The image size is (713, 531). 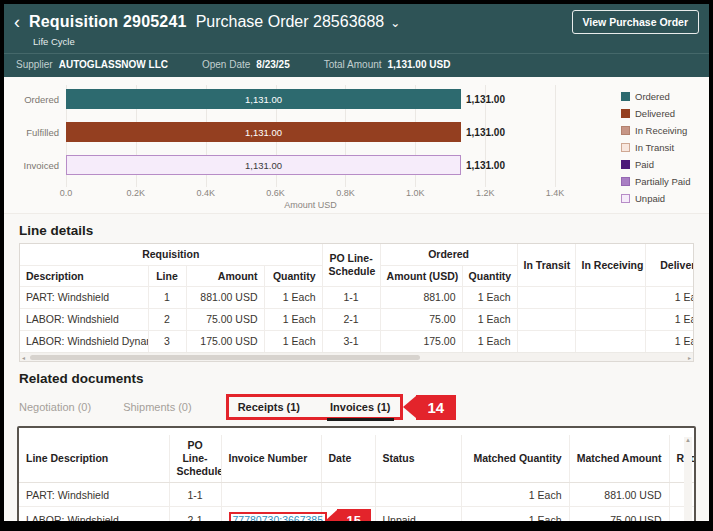 I want to click on related-documents-tabs: Negotiation (0) Shipments (0) Receipts (…, so click(x=364, y=407).